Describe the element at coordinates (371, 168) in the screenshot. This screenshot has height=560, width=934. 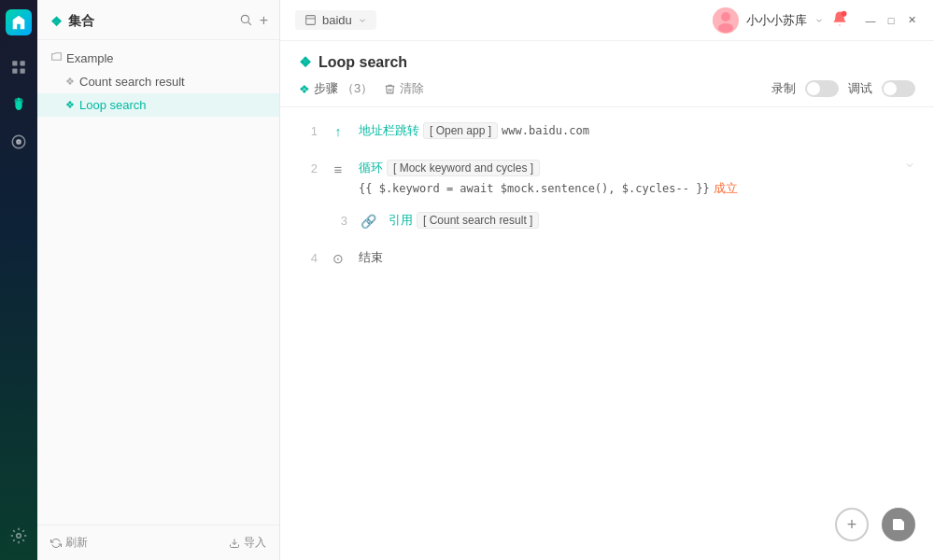
I see `step-action-2: 循环` at that location.